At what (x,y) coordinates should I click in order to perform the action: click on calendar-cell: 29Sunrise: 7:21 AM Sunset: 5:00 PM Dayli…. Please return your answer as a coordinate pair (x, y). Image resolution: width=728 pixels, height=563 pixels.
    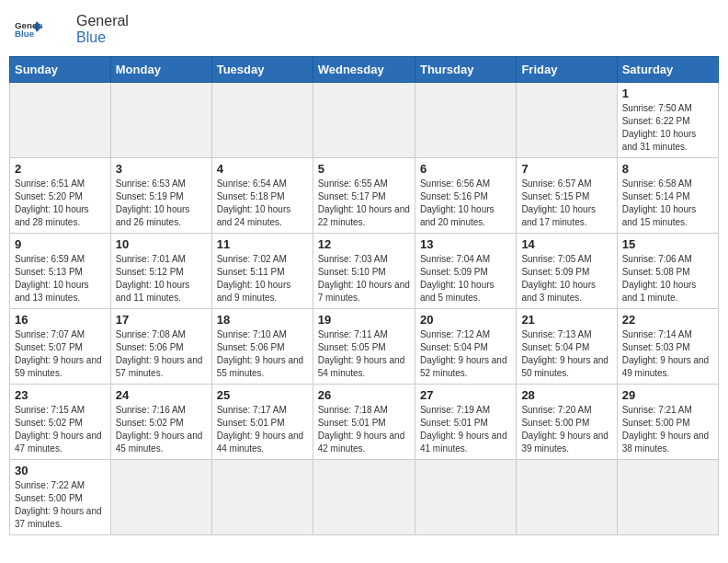
    Looking at the image, I should click on (667, 422).